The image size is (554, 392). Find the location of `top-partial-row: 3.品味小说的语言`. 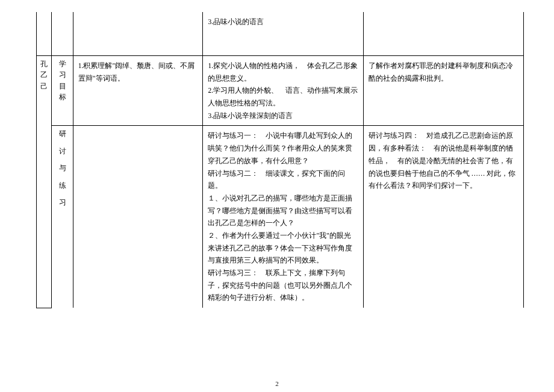

top-partial-row: 3.品味小说的语言 is located at coordinates (281, 34).